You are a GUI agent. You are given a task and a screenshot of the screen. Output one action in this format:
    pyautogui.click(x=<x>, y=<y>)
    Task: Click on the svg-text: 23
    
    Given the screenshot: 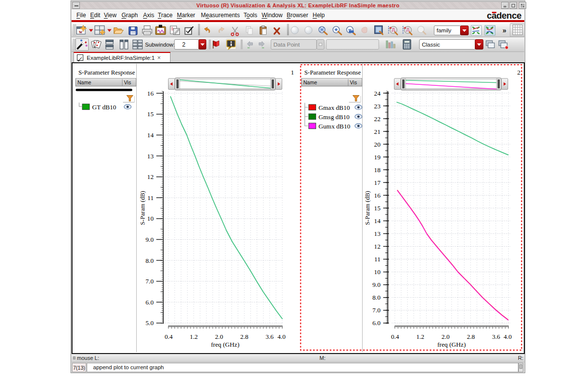 What is the action you would take?
    pyautogui.click(x=377, y=106)
    